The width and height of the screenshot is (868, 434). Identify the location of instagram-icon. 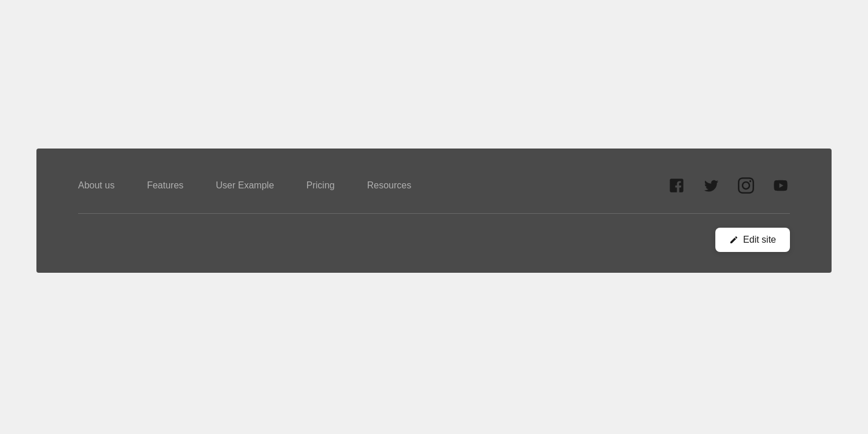
(746, 186).